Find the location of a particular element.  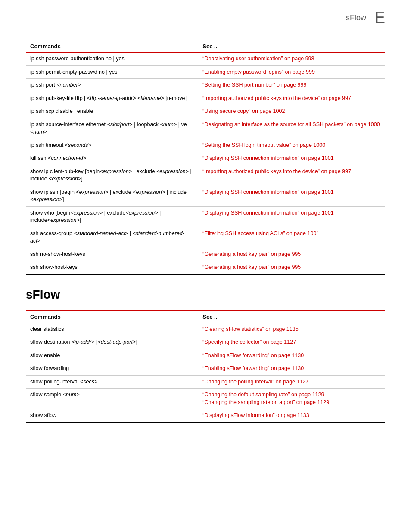

link-cell: “Setting the SSH login timeout value” on… is located at coordinates (292, 146).